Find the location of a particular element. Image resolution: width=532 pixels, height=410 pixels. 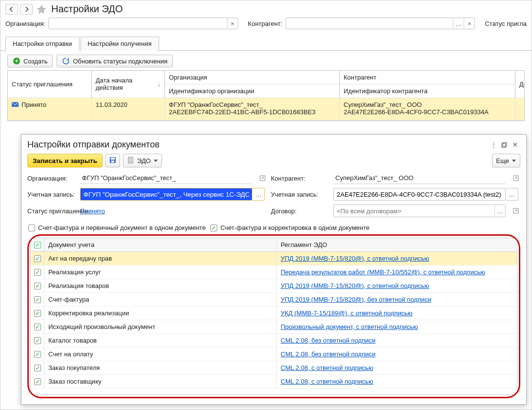

more-dropdown-label: Еще is located at coordinates (503, 161).